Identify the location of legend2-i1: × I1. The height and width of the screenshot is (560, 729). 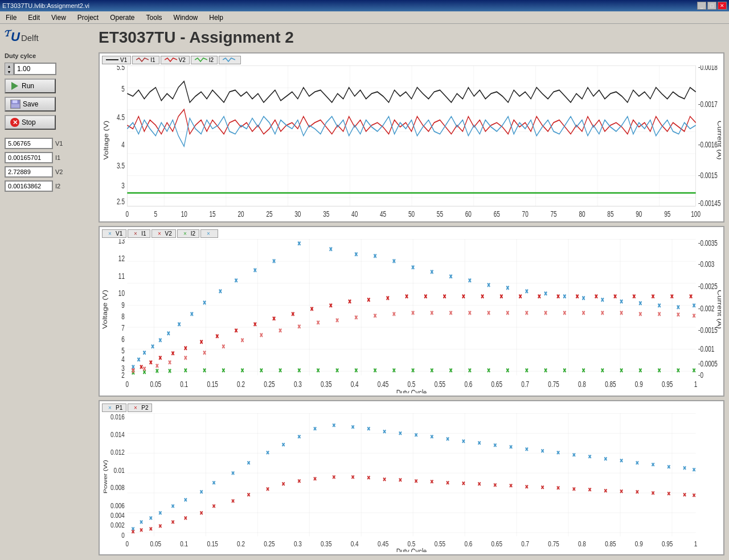
(139, 233).